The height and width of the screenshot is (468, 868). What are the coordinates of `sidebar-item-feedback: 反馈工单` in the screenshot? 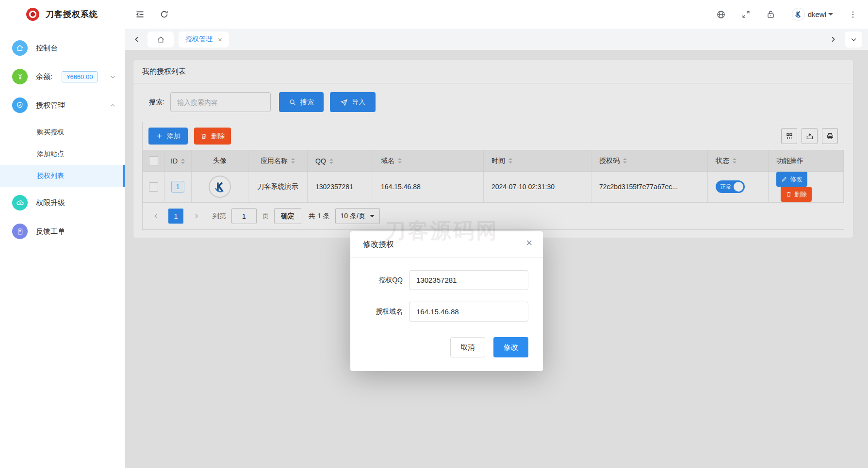 It's located at (62, 231).